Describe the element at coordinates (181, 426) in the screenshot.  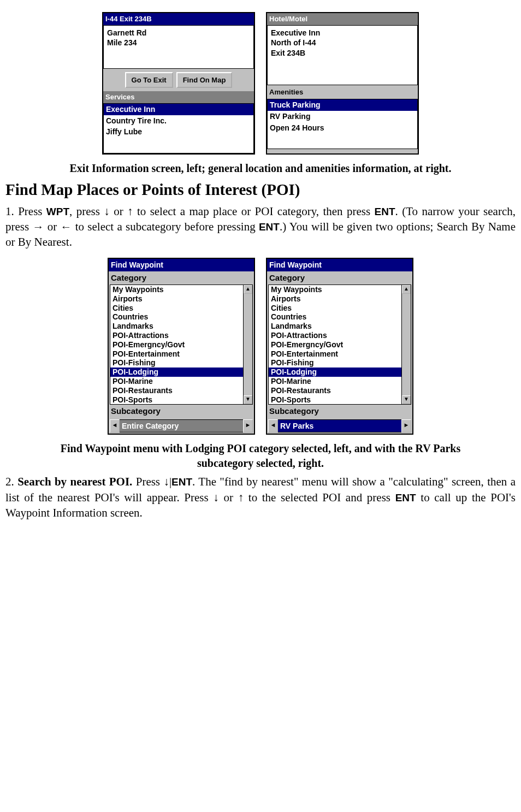
I see `subcategory-selector: ◄ Entire Category ►` at that location.